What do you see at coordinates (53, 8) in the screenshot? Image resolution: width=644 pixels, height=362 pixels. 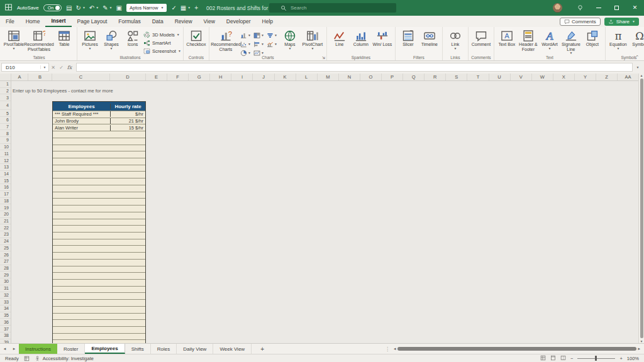 I see `autosave-toggle: On` at bounding box center [53, 8].